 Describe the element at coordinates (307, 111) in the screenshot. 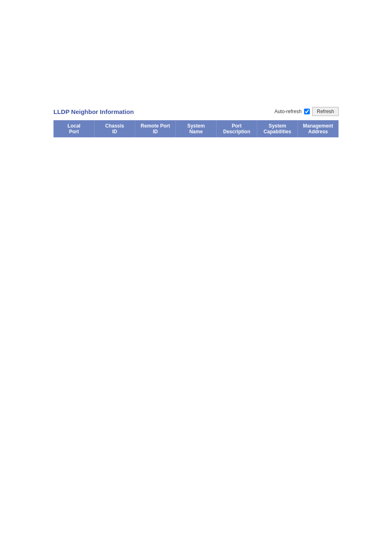

I see `controls-area: Auto-refresh Refresh` at that location.